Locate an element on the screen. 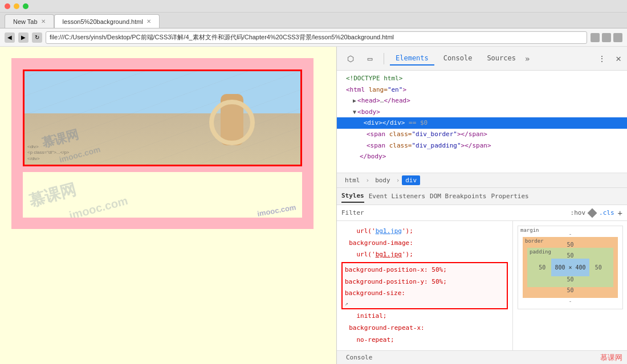  filter-input is located at coordinates (467, 213).